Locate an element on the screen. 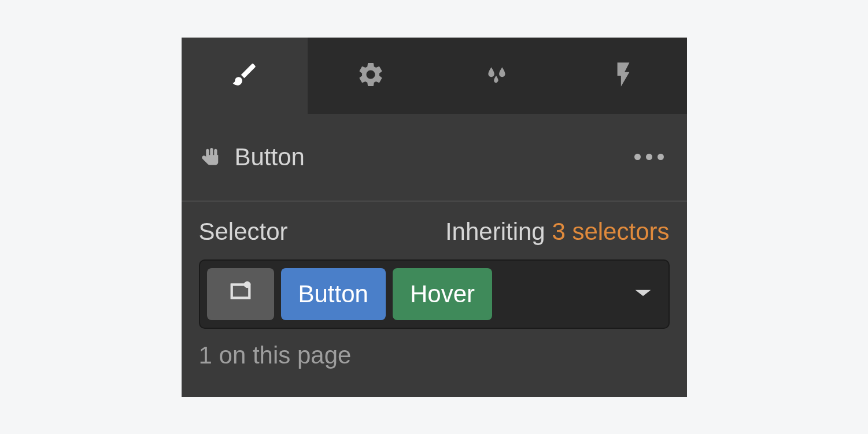 This screenshot has height=434, width=868. element-name: Button is located at coordinates (431, 157).